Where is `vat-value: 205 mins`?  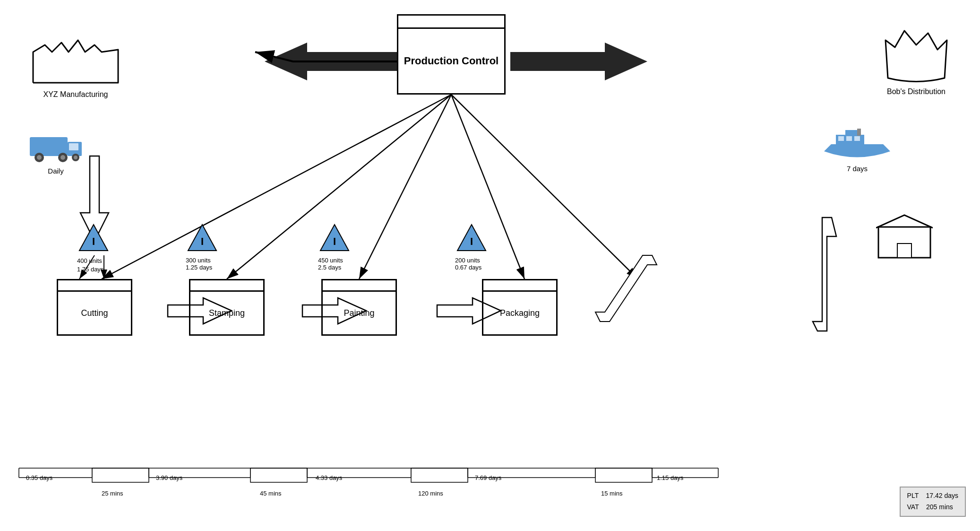
vat-value: 205 mins is located at coordinates (939, 507).